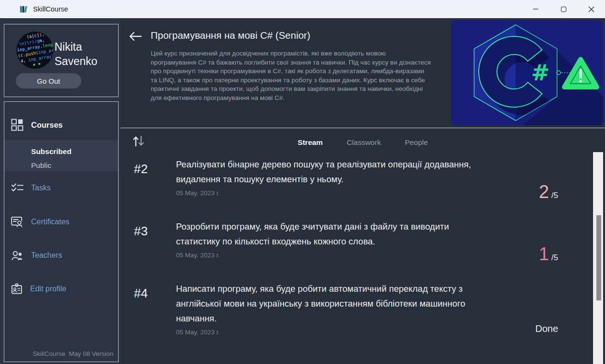  I want to click on arrow-left-icon, so click(135, 36).